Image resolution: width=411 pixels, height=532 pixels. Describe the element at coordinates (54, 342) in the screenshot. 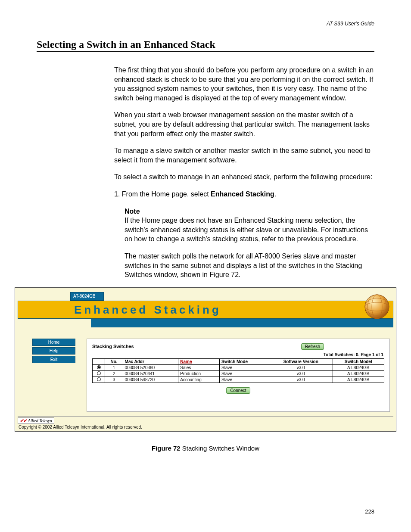

I see `sidebar-item-home: Home` at that location.